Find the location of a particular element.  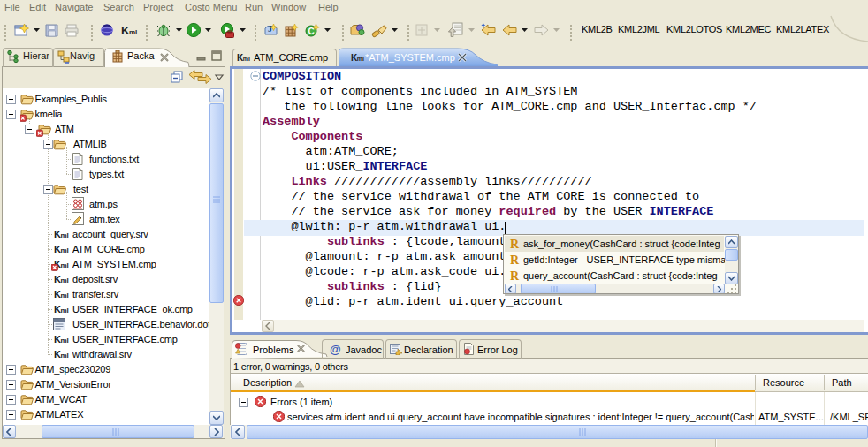

svg-text: J is located at coordinates (270, 28).